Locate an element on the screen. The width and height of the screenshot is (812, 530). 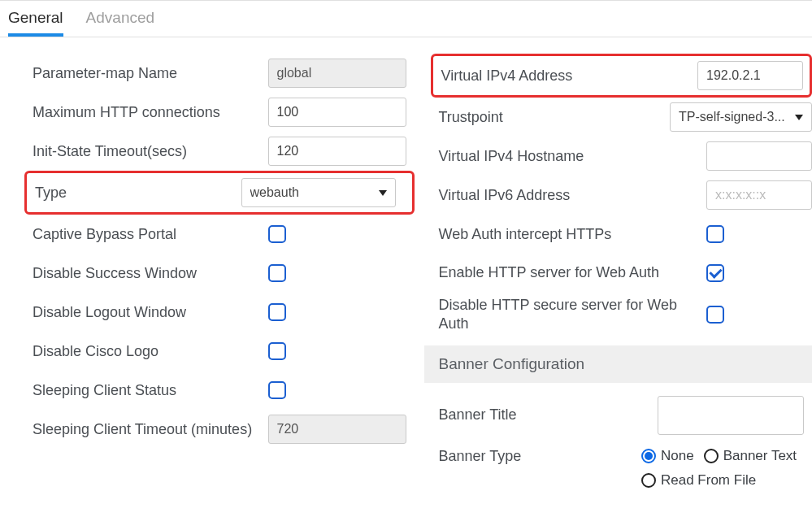
label-virtual-ipv6: Virtual IPv6 Address is located at coordinates (573, 195).